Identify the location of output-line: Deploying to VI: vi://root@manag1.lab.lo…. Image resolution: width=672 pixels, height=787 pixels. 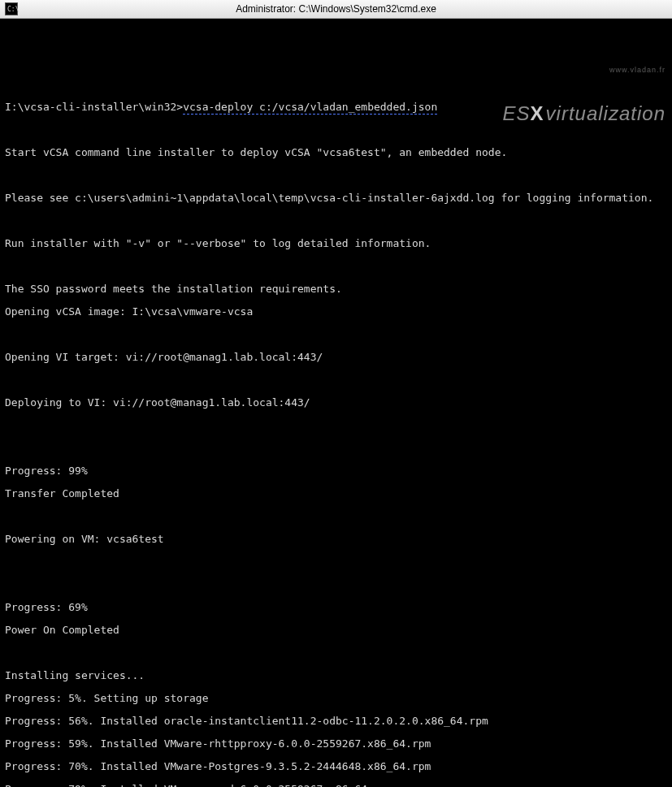
(336, 403).